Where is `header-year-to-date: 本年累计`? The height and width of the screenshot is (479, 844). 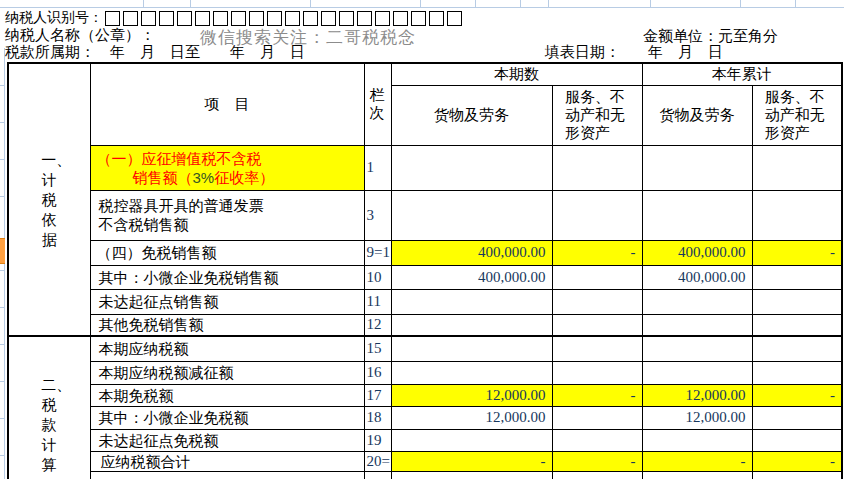 header-year-to-date: 本年累计 is located at coordinates (742, 74).